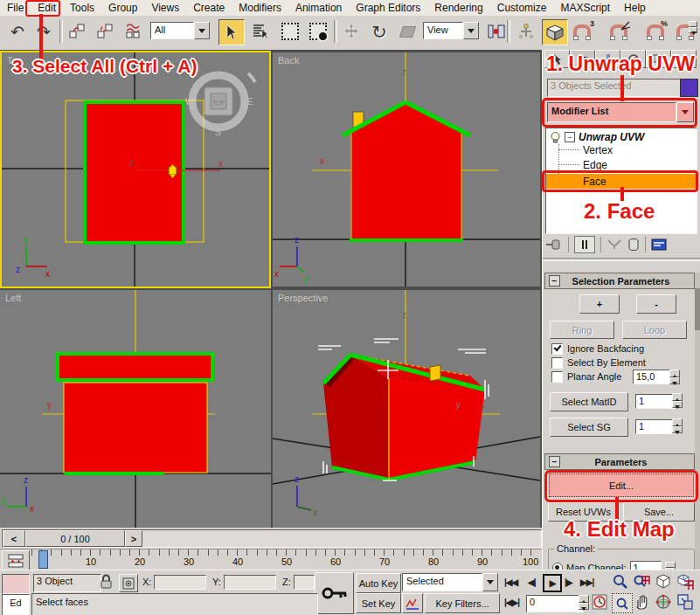 This screenshot has width=700, height=615. What do you see at coordinates (585, 245) in the screenshot?
I see `show-end-result-icon` at bounding box center [585, 245].